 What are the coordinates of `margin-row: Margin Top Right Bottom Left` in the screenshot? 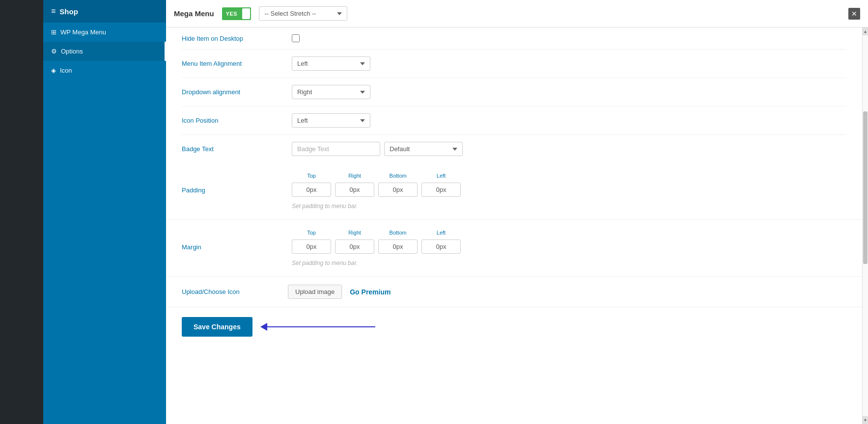 It's located at (514, 248).